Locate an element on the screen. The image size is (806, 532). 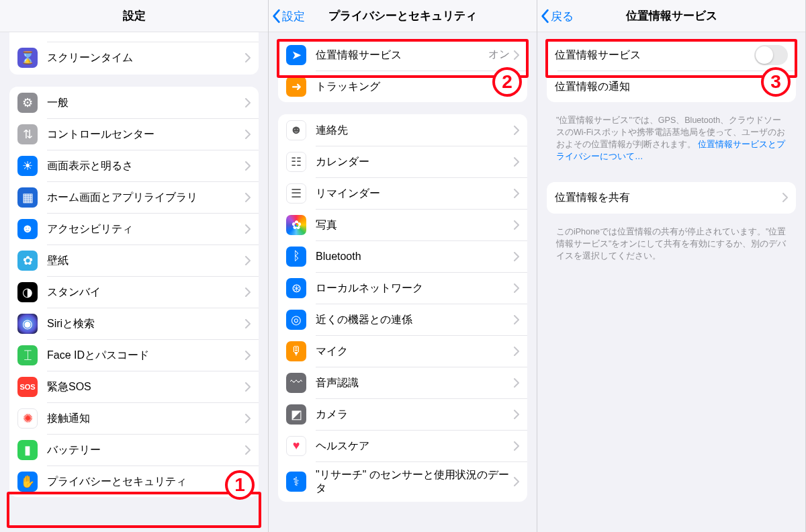
location-services-toggle is located at coordinates (771, 55).